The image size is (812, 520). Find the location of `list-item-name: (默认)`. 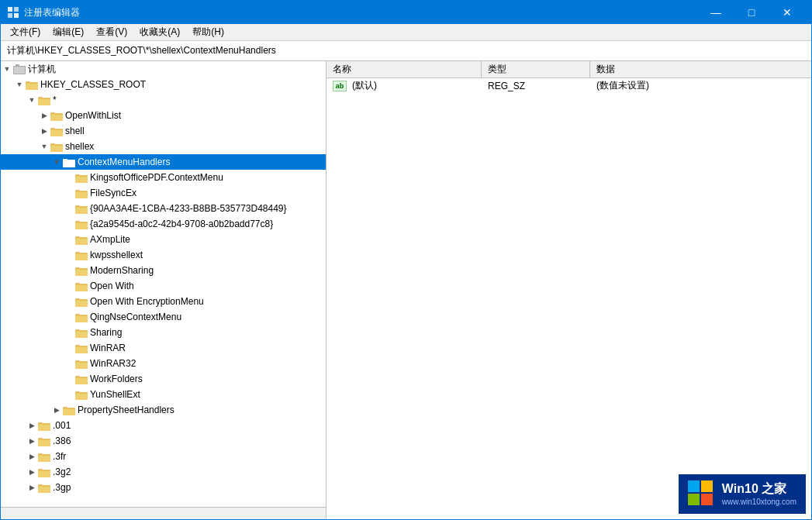

list-item-name: (默认) is located at coordinates (365, 85).